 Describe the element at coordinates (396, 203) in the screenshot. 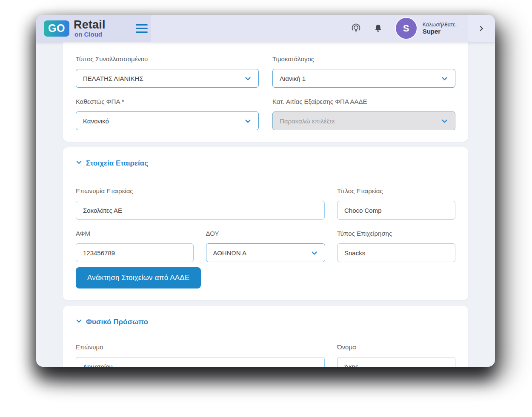

I see `field-company-title: Τίτλος Εταιρείας` at that location.